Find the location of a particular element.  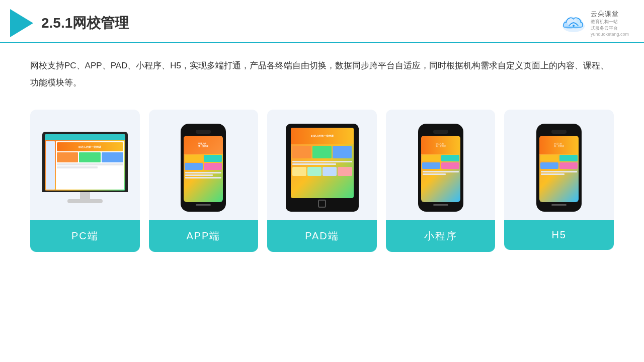

header-right: 云朵课堂 教育机构一站式服务云平台 yunduoketang.com is located at coordinates (595, 23).